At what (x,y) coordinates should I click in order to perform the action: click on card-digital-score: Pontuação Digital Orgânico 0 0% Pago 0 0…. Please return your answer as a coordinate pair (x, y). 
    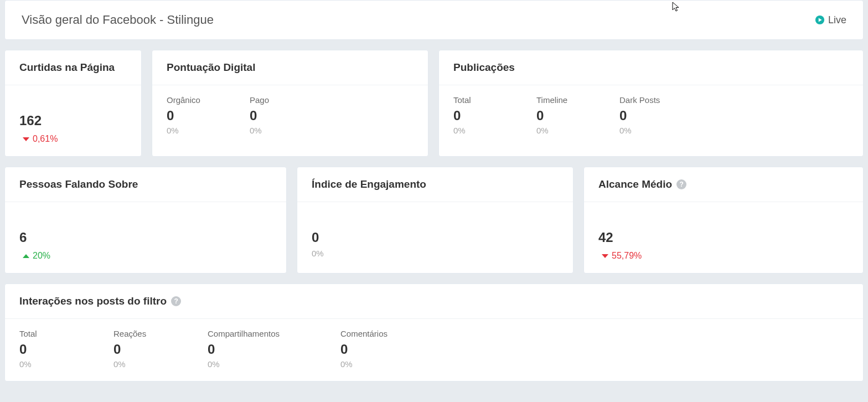
    Looking at the image, I should click on (290, 103).